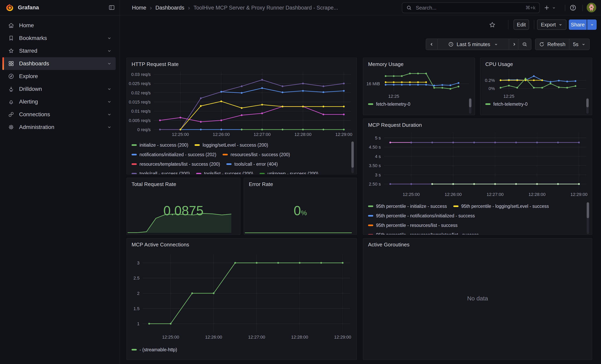 This screenshot has height=364, width=601. Describe the element at coordinates (63, 64) in the screenshot. I see `sidebar-item-label: Dashboards` at that location.